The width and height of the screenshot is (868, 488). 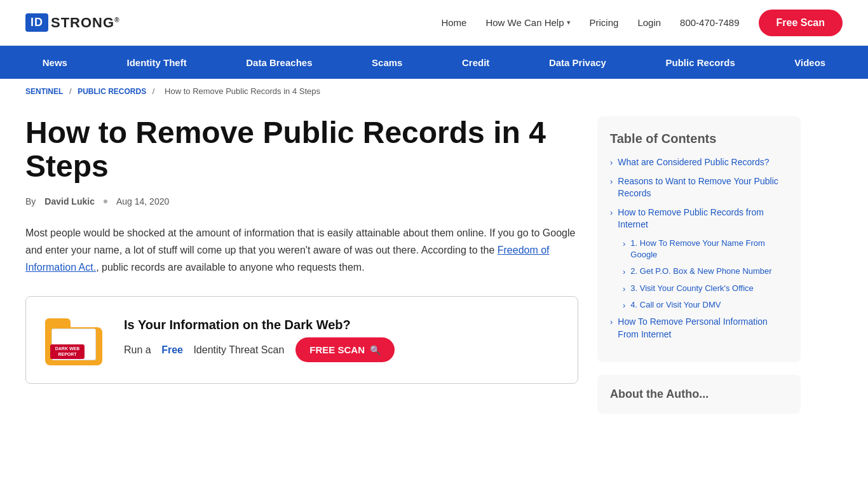 I want to click on dark-web-badge: DARK WEB REPORT, so click(x=67, y=352).